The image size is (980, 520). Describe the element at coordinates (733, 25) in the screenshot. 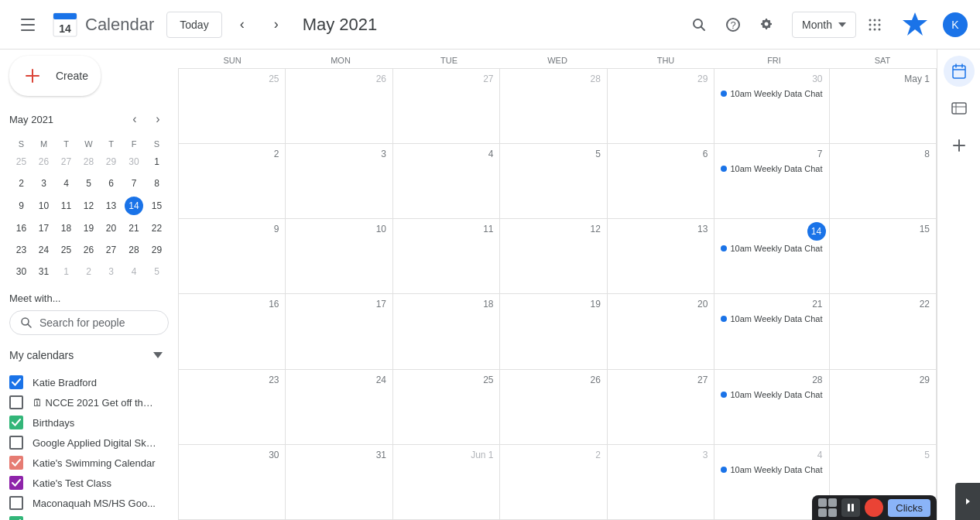

I see `help-button: ?` at that location.